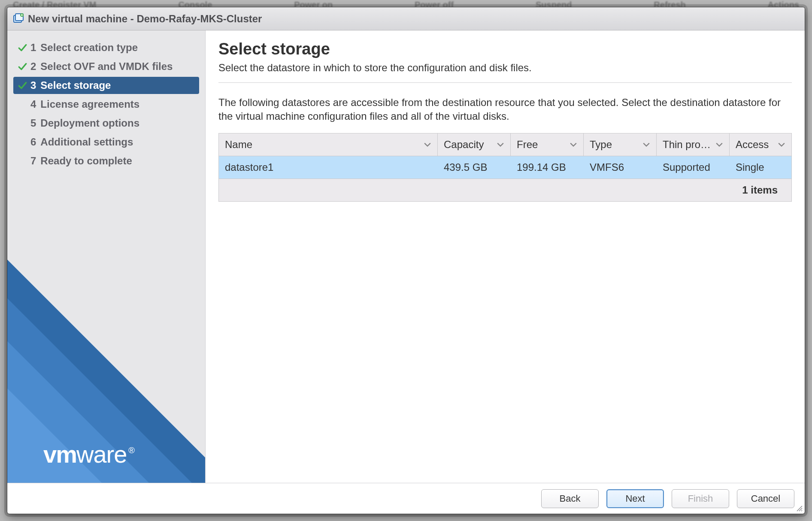 This screenshot has height=521, width=812. What do you see at coordinates (106, 85) in the screenshot?
I see `wizard-step-3: 3Select storage` at bounding box center [106, 85].